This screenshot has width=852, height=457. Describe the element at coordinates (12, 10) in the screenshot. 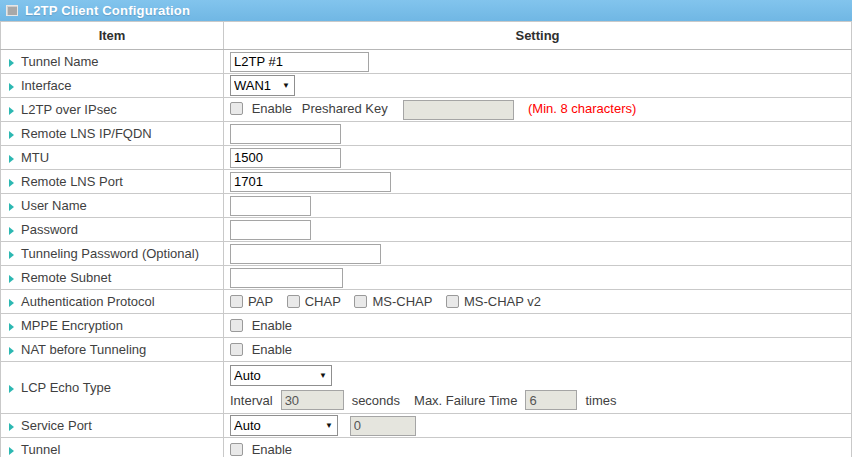

I see `collapse-box-icon` at that location.